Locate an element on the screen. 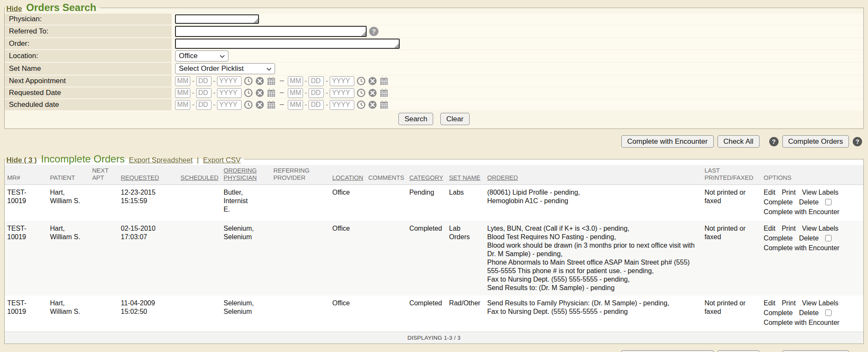 Image resolution: width=868 pixels, height=352 pixels. physician-input is located at coordinates (217, 19).